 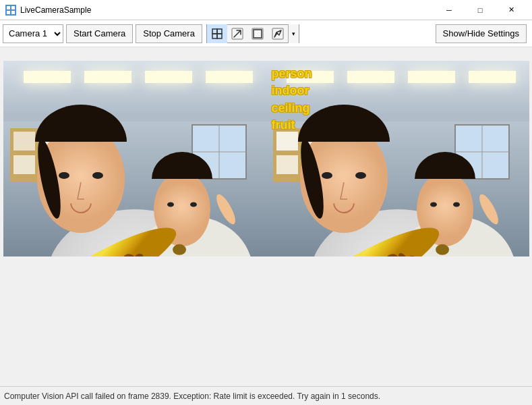 I want to click on crop-icon-button, so click(x=258, y=34).